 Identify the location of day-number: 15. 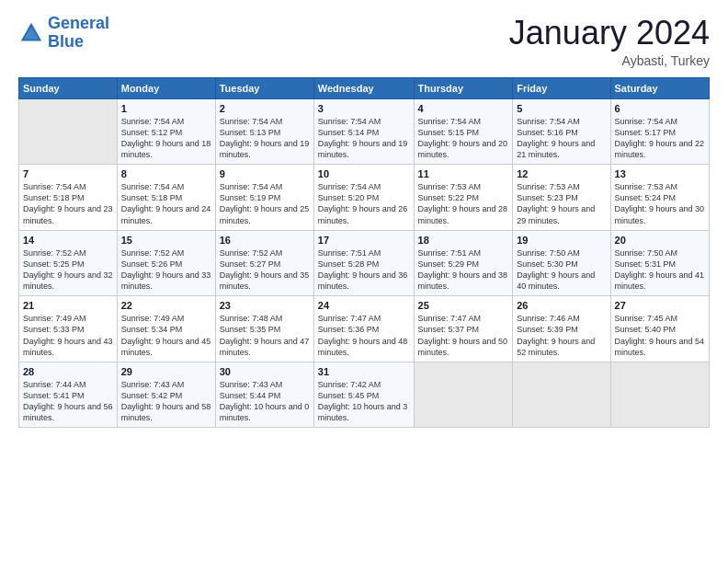
(166, 240).